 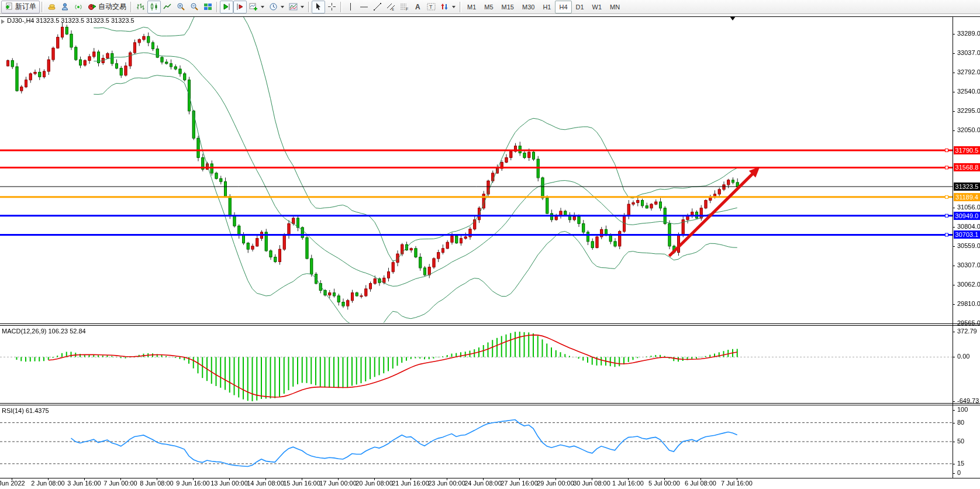 I want to click on new-chart-button, so click(x=257, y=7).